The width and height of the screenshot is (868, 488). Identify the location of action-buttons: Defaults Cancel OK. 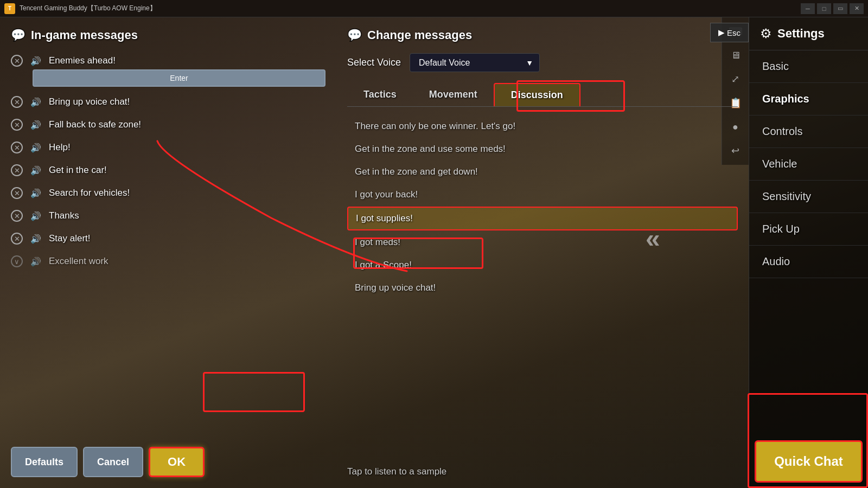
(107, 462).